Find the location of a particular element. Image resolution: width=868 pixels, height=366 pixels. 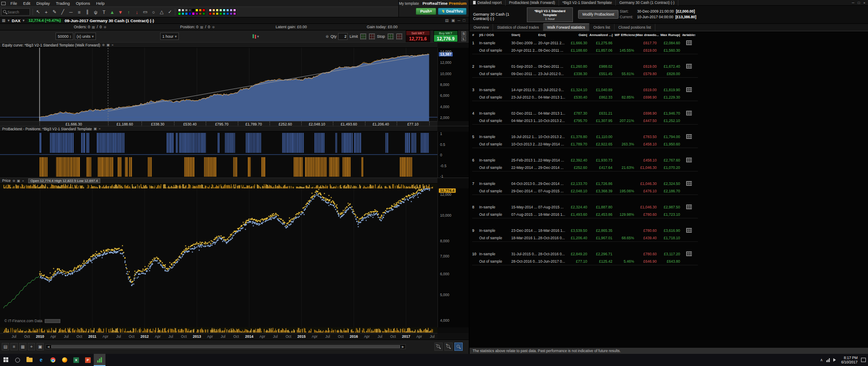

scroll-right-icon: ▶ is located at coordinates (403, 346).